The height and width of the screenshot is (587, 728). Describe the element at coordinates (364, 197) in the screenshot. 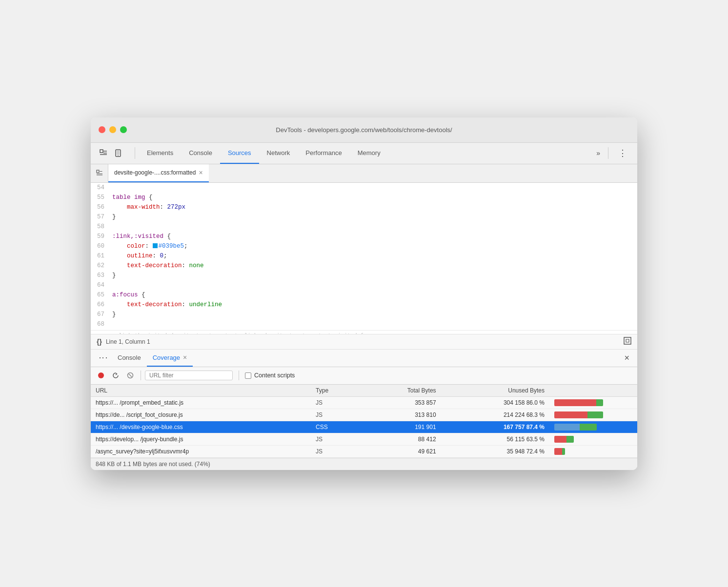

I see `code-line-55: 55 table img {` at that location.